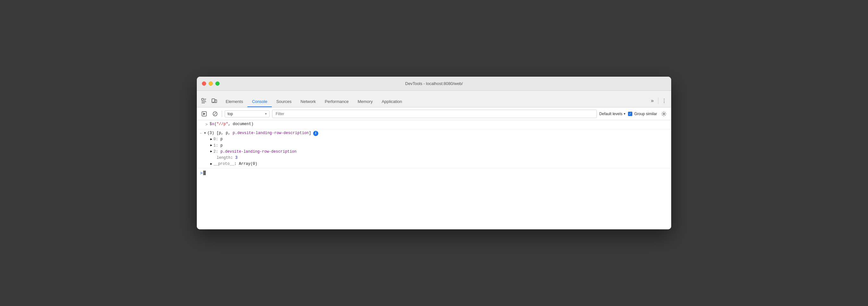 The width and height of the screenshot is (868, 306). What do you see at coordinates (625, 114) in the screenshot?
I see `levels-arrow-icon: ▾` at bounding box center [625, 114].